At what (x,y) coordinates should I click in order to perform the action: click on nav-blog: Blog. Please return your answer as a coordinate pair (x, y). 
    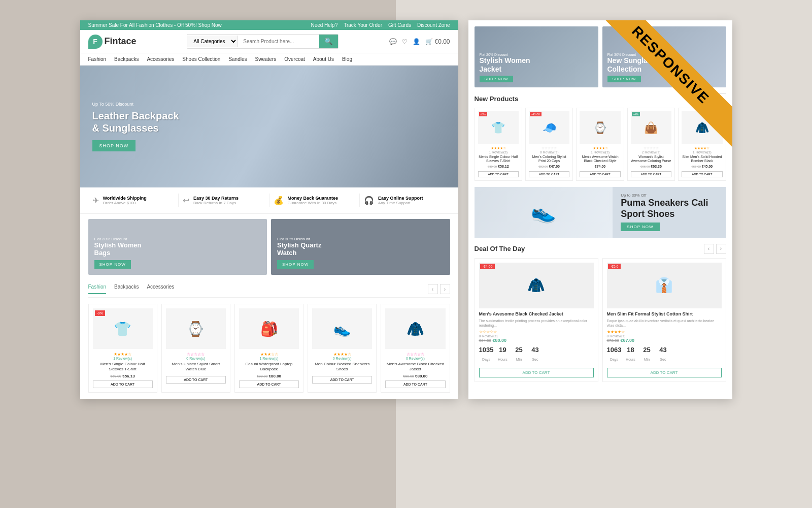
    Looking at the image, I should click on (347, 59).